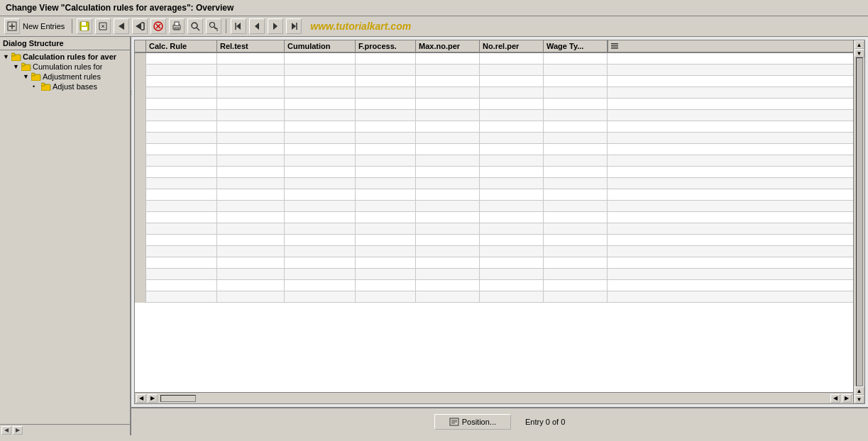 This screenshot has width=868, height=441. Describe the element at coordinates (65, 430) in the screenshot. I see `left-panel-bottom: ◀ ▶` at that location.